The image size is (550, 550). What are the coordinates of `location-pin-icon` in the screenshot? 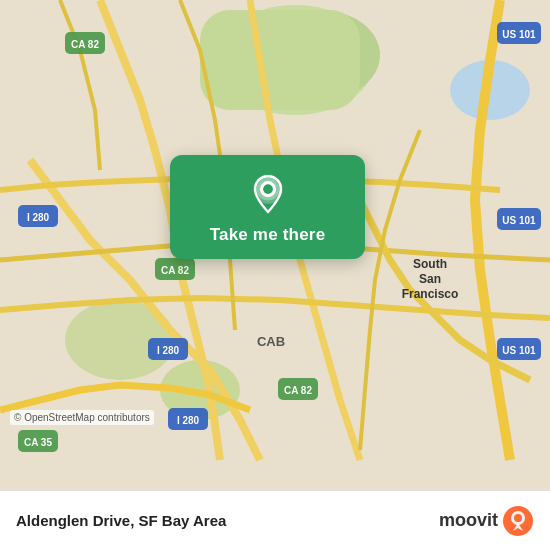 It's located at (268, 194).